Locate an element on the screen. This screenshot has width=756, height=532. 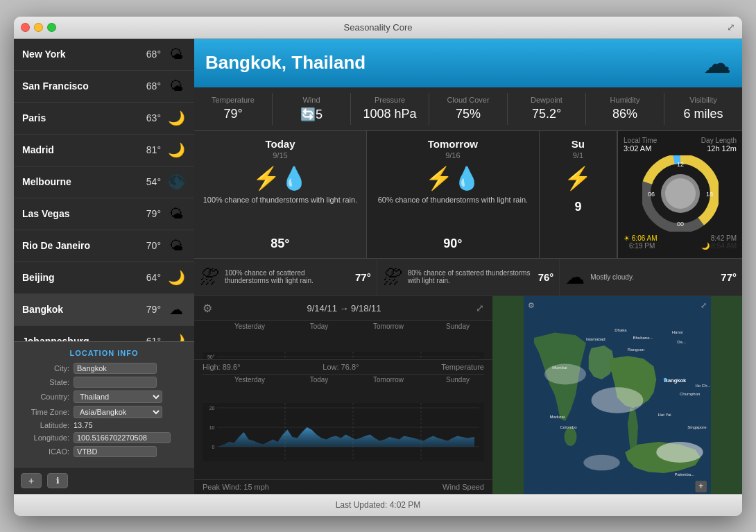
country-select: Thailand is located at coordinates (118, 397).